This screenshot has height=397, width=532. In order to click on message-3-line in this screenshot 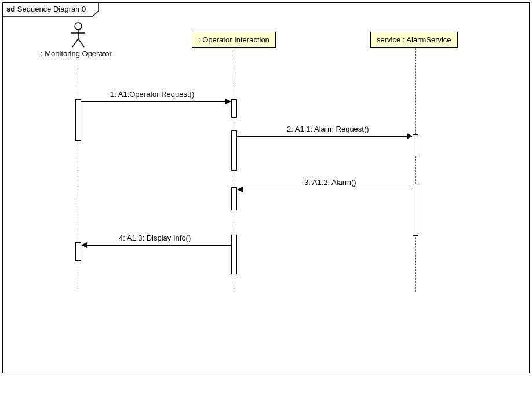, I will do `click(325, 190)`.